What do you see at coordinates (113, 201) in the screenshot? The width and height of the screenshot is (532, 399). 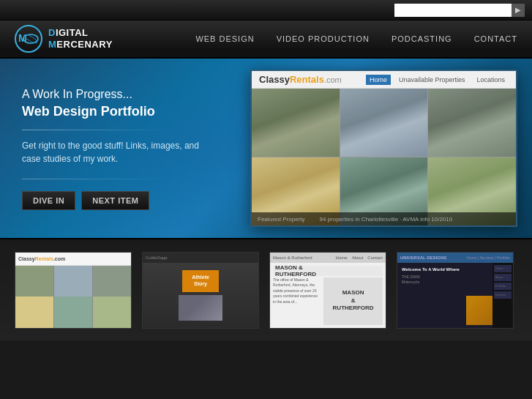 I see `hero-buttons: DIVE IN NEXT ITEM` at bounding box center [113, 201].